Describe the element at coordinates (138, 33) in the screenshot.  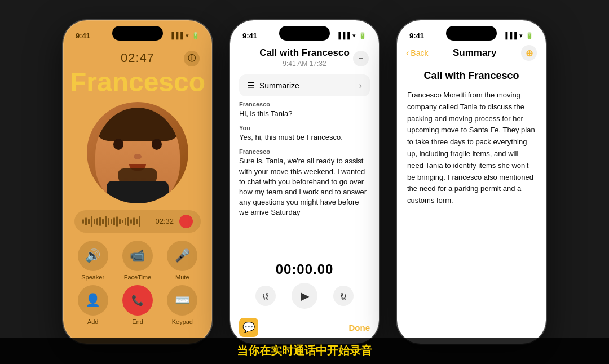
I see `dynamic-island` at that location.